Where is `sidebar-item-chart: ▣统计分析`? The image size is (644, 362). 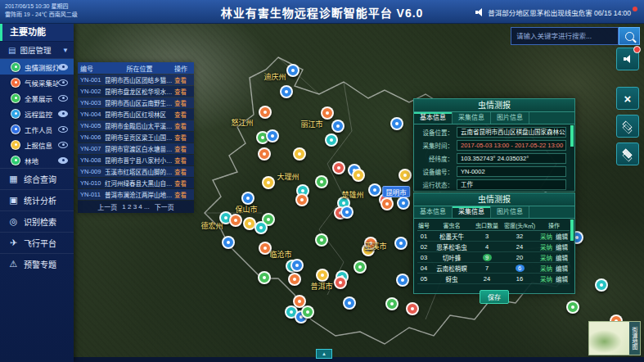 sidebar-item-chart: ▣统计分析 is located at coordinates (37, 200).